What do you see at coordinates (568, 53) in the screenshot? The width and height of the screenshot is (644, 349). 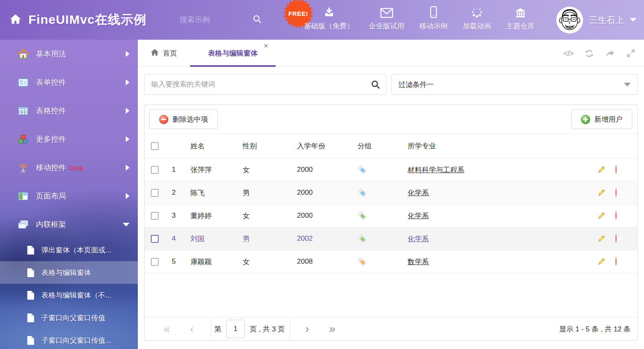 I see `source-code-icon: </>` at bounding box center [568, 53].